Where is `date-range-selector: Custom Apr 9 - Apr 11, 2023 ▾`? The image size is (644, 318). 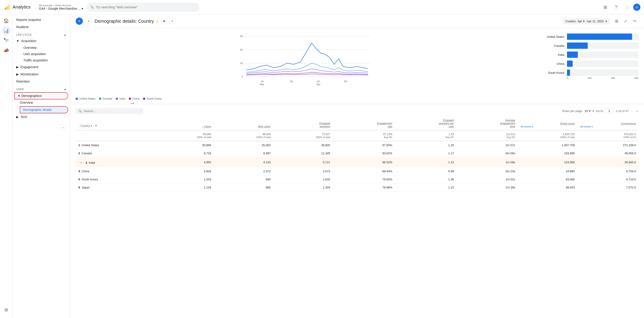
date-range-selector: Custom Apr 9 - Apr 11, 2023 ▾ is located at coordinates (586, 21).